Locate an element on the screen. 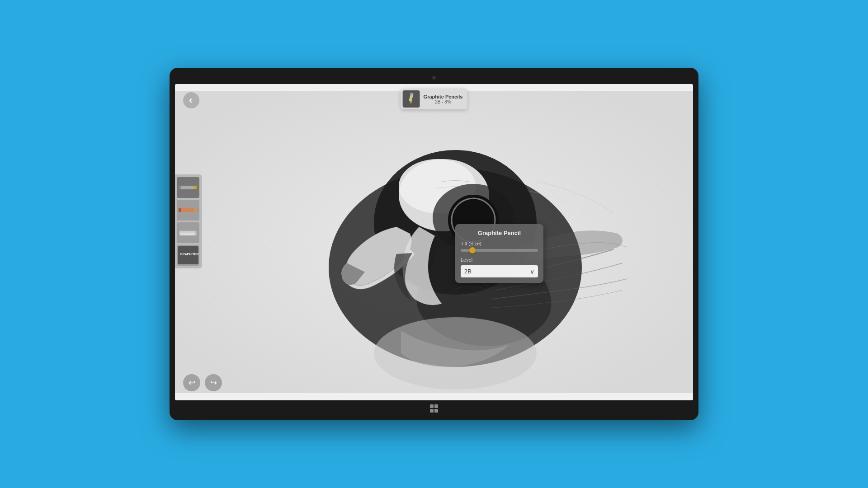 This screenshot has height=488, width=868. tool-graphiter: GRAPHITER is located at coordinates (188, 255).